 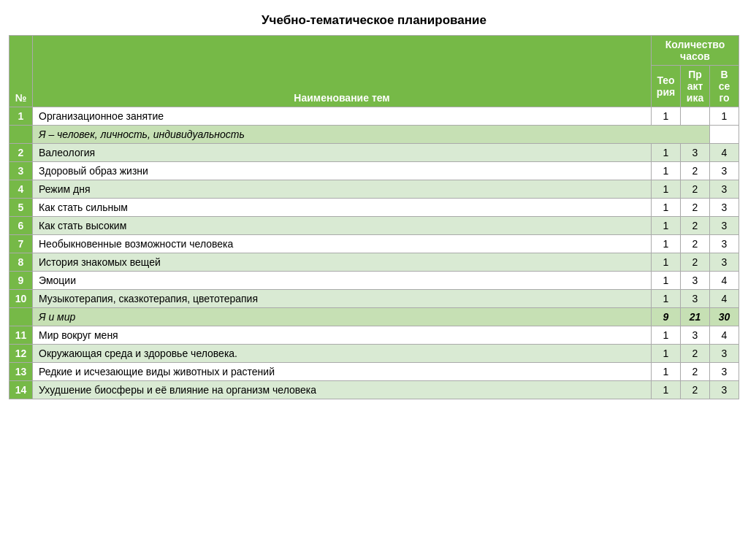 I want to click on row-name: Организационное занятие, so click(x=342, y=117).